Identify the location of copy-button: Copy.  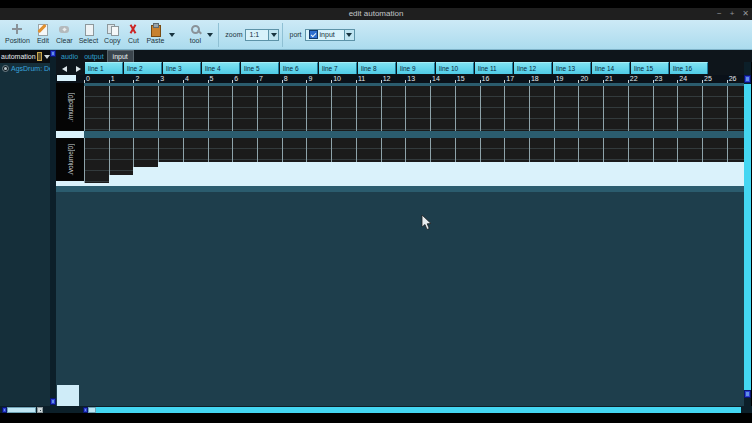
(112, 35).